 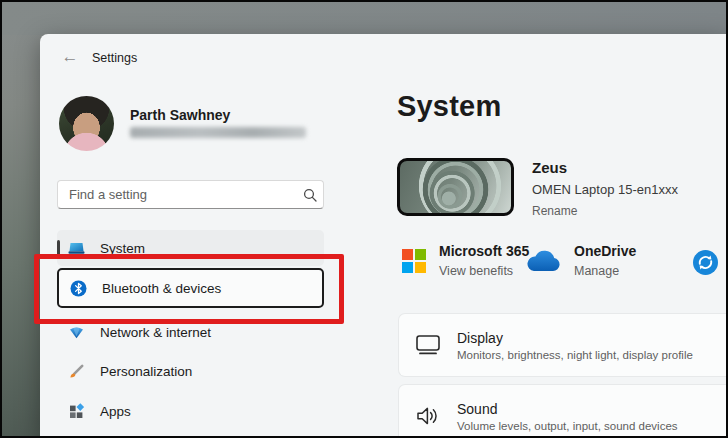 What do you see at coordinates (190, 194) in the screenshot?
I see `search-box` at bounding box center [190, 194].